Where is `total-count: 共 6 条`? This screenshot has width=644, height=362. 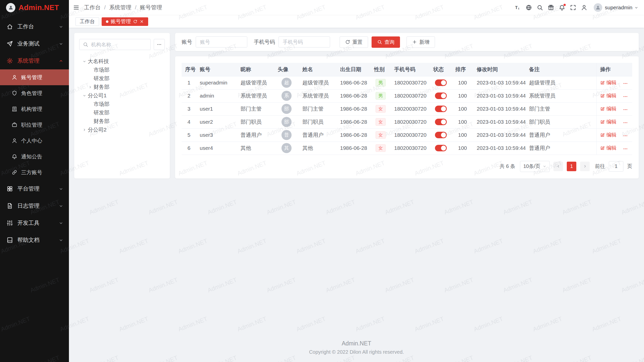
total-count: 共 6 条 is located at coordinates (507, 166).